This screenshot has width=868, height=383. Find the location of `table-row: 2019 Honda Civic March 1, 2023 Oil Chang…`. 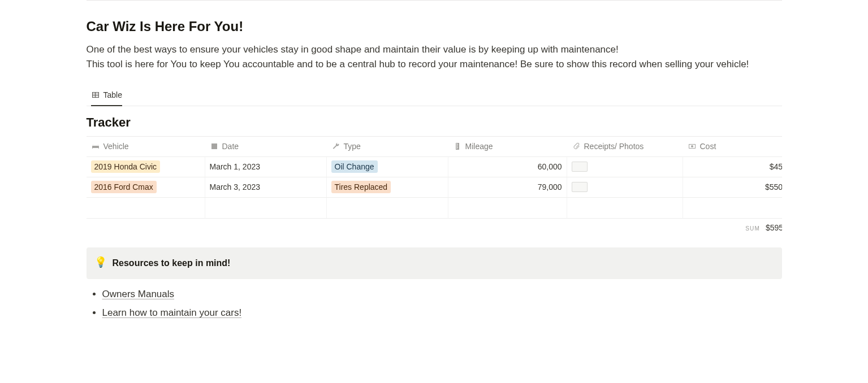

table-row: 2019 Honda Civic March 1, 2023 Oil Chang… is located at coordinates (434, 167).